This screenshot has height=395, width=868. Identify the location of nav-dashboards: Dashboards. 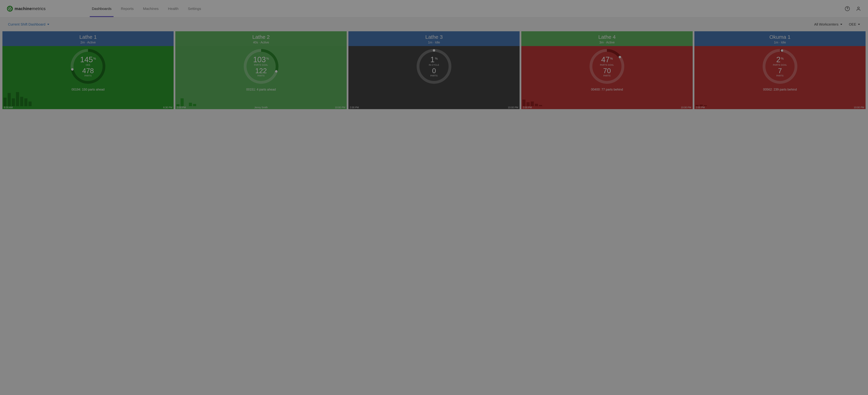
(102, 9).